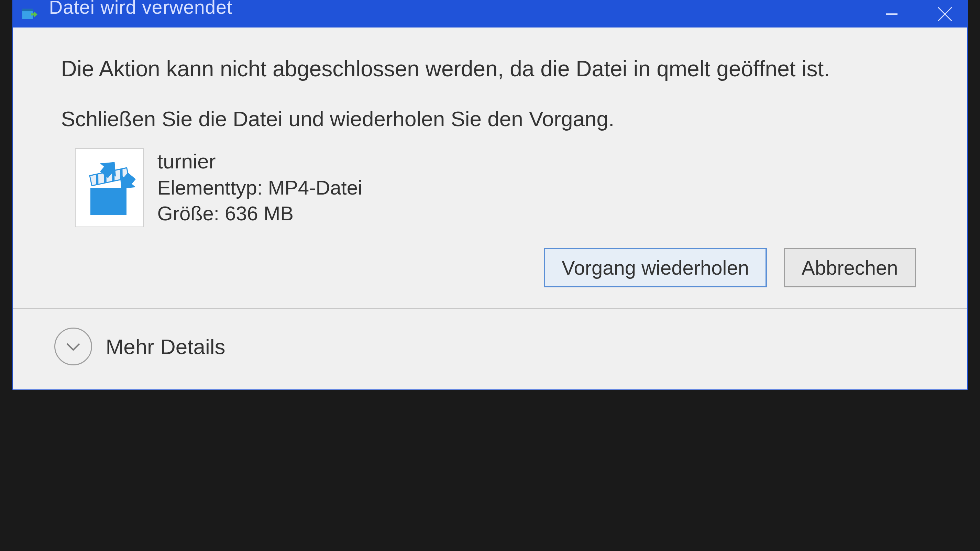 The image size is (980, 551). Describe the element at coordinates (490, 69) in the screenshot. I see `main-message: Die Aktion kann nicht abgeschlossen werd…` at that location.